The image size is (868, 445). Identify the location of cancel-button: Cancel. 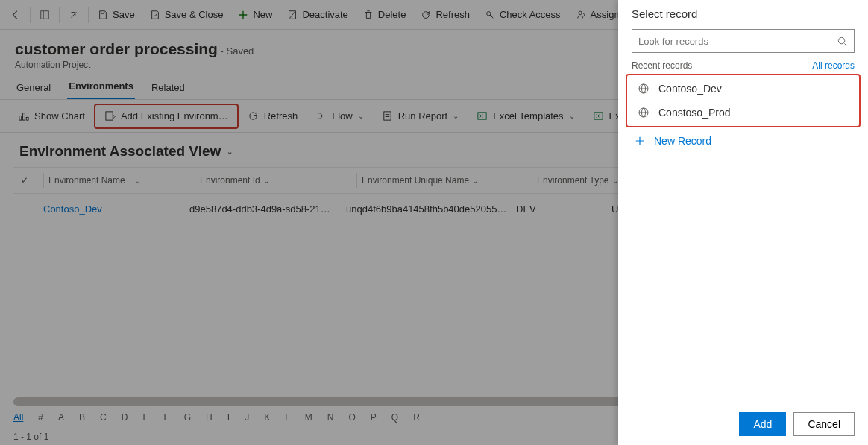
(824, 424).